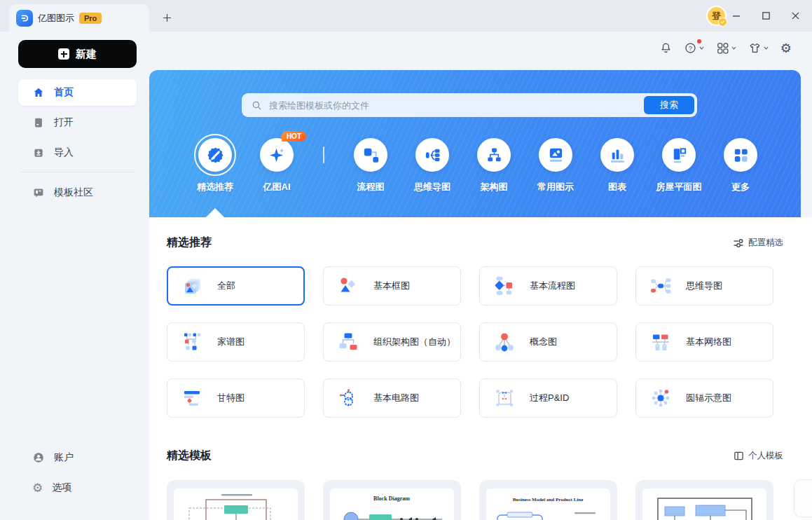  Describe the element at coordinates (406, 15) in the screenshot. I see `titlebar: 亿图图示 Pro 登` at that location.